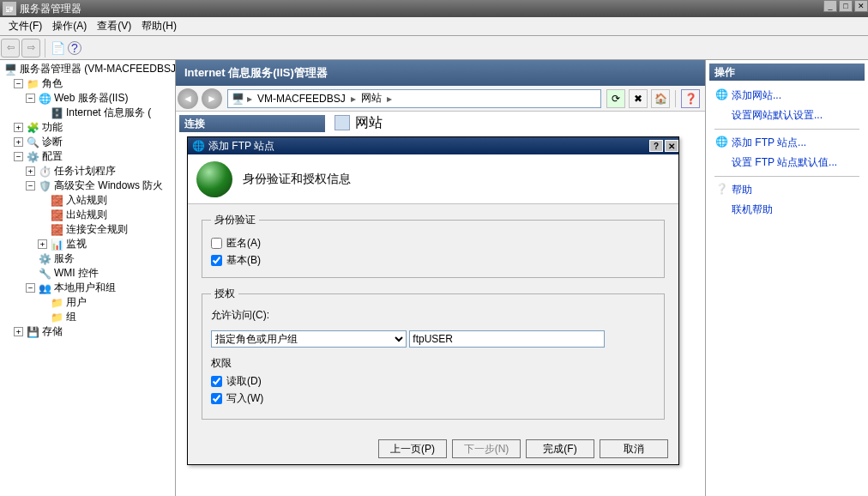 Image resolution: width=868 pixels, height=496 pixels. I want to click on finish-button: 完成(F), so click(560, 449).